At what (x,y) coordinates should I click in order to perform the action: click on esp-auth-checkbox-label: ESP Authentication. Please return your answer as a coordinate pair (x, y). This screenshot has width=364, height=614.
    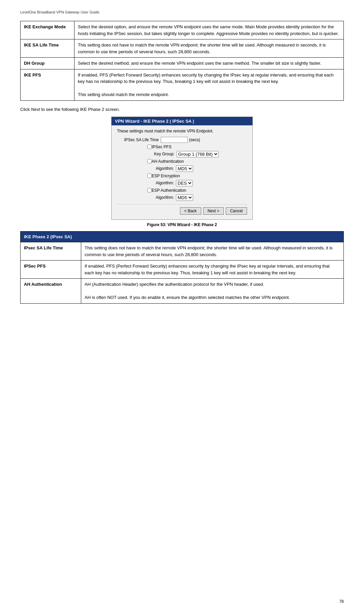
    Looking at the image, I should click on (169, 190).